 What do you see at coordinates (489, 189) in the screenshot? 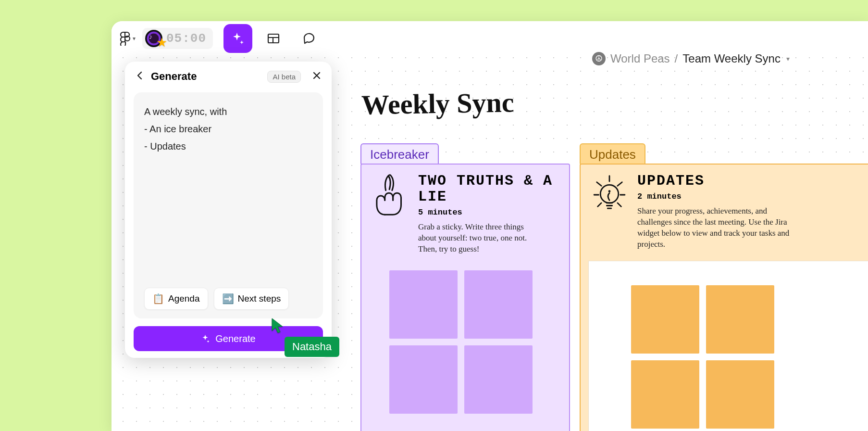
I see `icebreaker-heading: TWO TRUTHS & A LIE` at bounding box center [489, 189].